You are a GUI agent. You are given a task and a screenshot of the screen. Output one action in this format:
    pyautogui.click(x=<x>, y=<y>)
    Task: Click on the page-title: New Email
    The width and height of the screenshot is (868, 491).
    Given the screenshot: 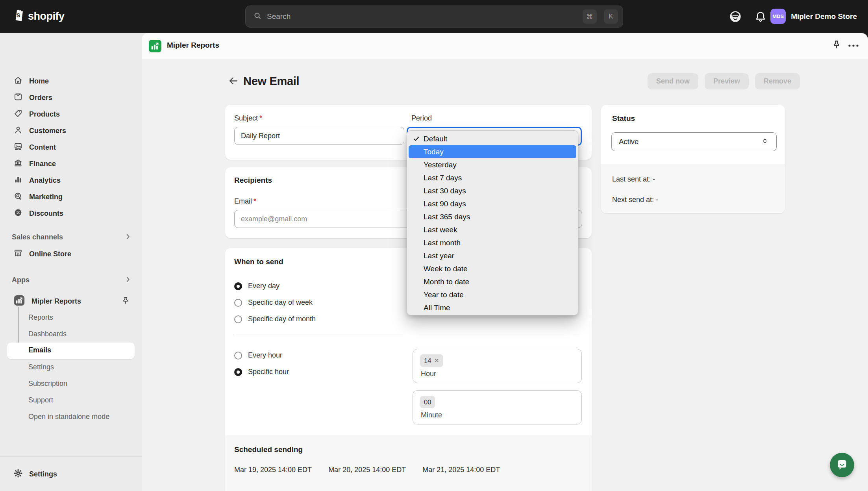 What is the action you would take?
    pyautogui.click(x=271, y=81)
    